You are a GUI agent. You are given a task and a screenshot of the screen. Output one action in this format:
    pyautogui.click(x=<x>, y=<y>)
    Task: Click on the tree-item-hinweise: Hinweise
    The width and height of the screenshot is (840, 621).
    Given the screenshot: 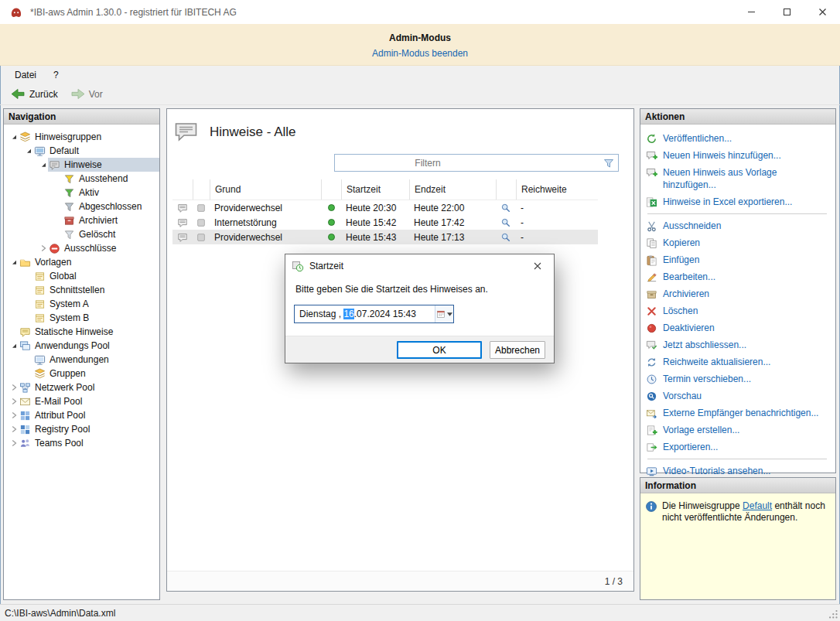 What is the action you would take?
    pyautogui.click(x=82, y=165)
    